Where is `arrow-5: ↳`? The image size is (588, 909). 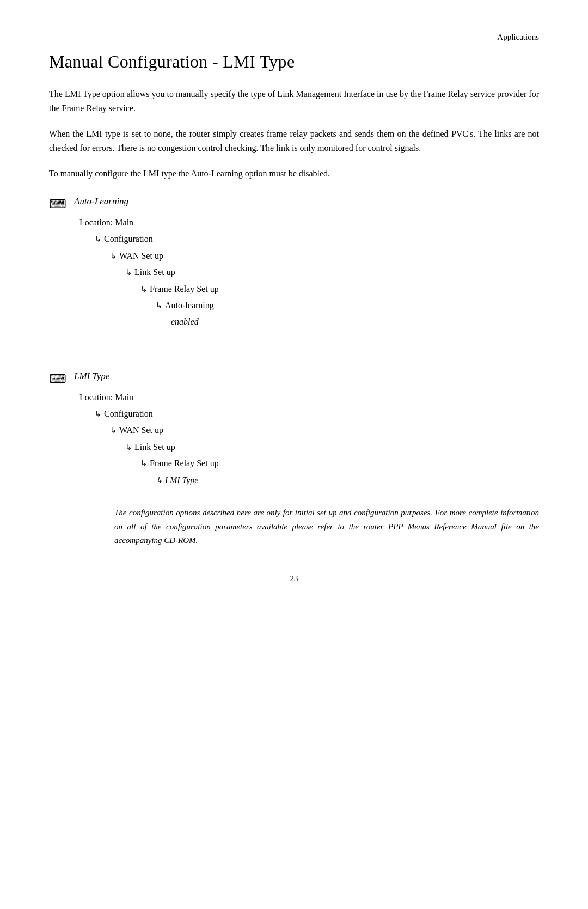
arrow-5: ↳ is located at coordinates (159, 306).